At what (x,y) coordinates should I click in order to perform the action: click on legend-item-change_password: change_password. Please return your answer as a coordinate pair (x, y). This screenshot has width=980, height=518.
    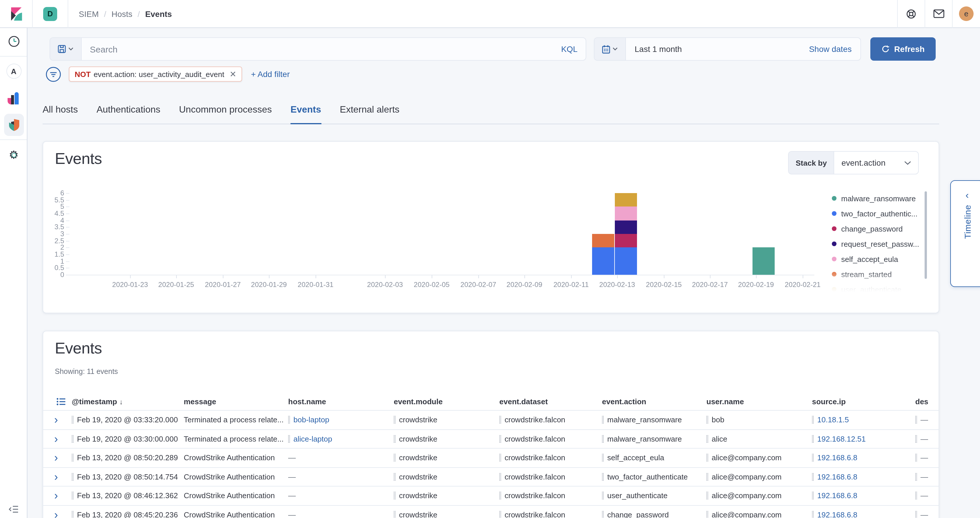
    Looking at the image, I should click on (876, 229).